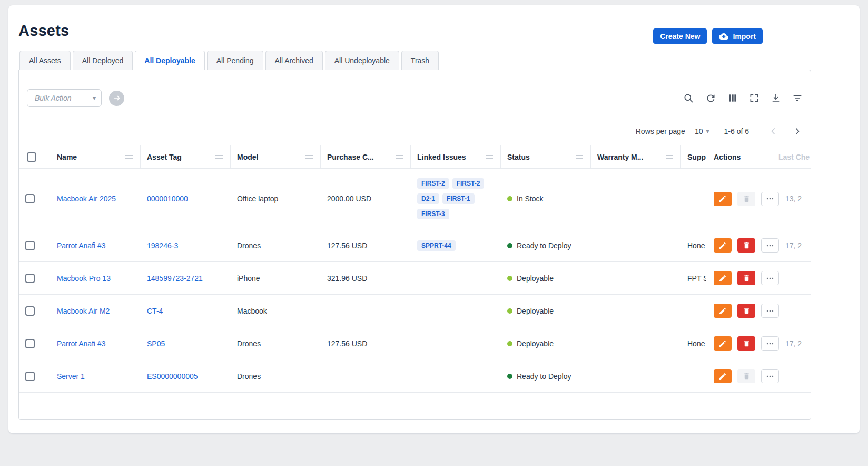 The image size is (868, 466). What do you see at coordinates (276, 157) in the screenshot?
I see `header-model: Model` at bounding box center [276, 157].